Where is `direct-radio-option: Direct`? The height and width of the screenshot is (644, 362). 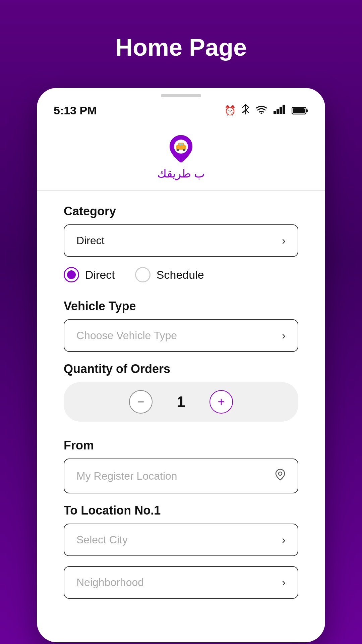
direct-radio-option: Direct is located at coordinates (89, 275).